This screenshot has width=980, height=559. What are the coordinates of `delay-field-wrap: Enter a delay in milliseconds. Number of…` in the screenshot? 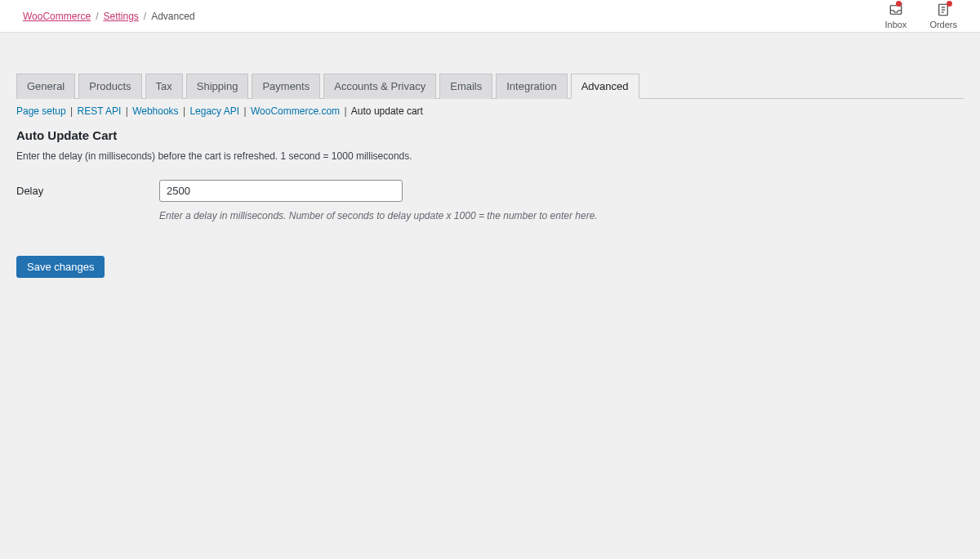 It's located at (379, 201).